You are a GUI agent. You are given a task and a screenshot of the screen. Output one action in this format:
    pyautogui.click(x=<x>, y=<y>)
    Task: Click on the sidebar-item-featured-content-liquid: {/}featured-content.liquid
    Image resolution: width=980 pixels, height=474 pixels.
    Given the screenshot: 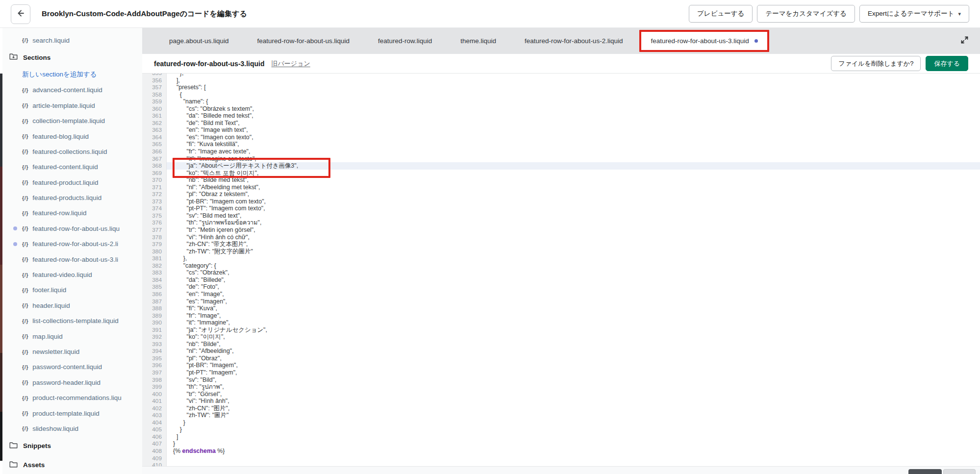 What is the action you would take?
    pyautogui.click(x=73, y=167)
    